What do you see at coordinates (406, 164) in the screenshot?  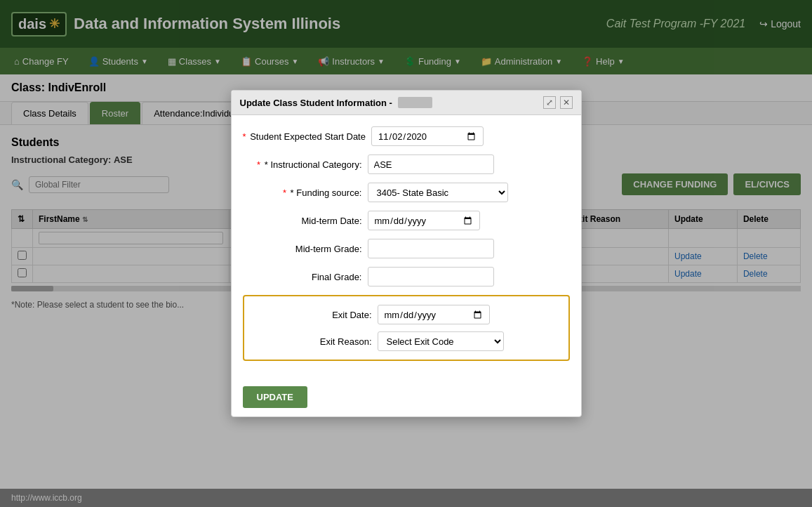 I see `instructional-category-row: * * Instructional Category:` at bounding box center [406, 164].